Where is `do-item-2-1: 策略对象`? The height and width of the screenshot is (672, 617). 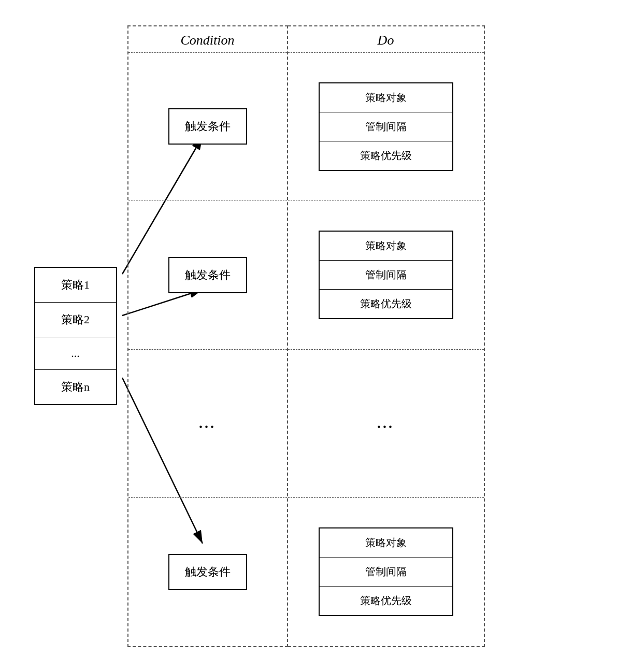 do-item-2-1: 策略对象 is located at coordinates (386, 246).